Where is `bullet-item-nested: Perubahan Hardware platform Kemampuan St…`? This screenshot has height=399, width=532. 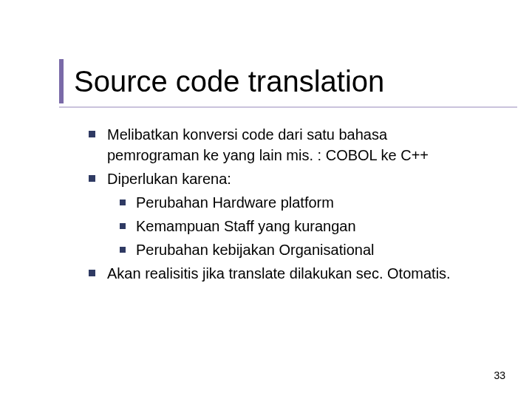
bullet-item-nested: Perubahan Hardware platform Kemampuan St… is located at coordinates (277, 226).